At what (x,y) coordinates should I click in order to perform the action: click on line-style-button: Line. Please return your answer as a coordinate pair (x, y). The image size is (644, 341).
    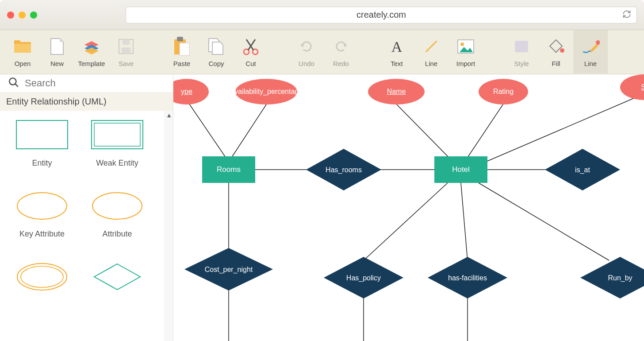
    Looking at the image, I should click on (590, 52).